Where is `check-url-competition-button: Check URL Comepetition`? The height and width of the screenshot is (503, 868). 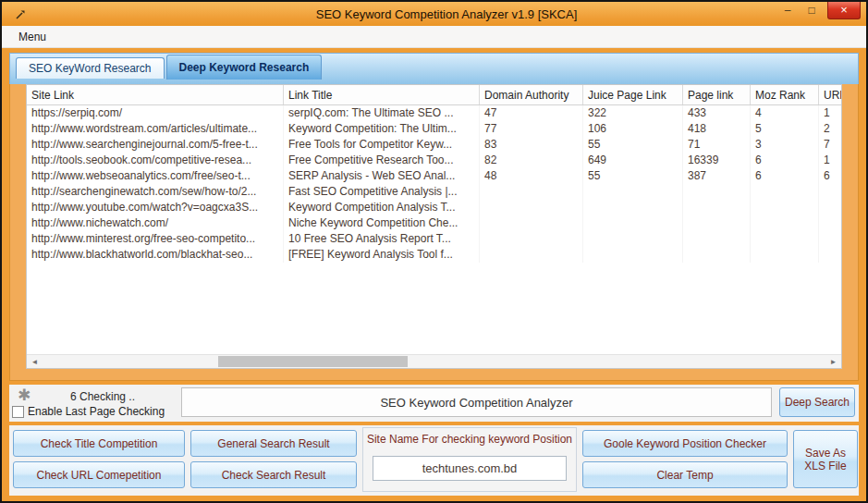 check-url-competition-button: Check URL Comepetition is located at coordinates (99, 475).